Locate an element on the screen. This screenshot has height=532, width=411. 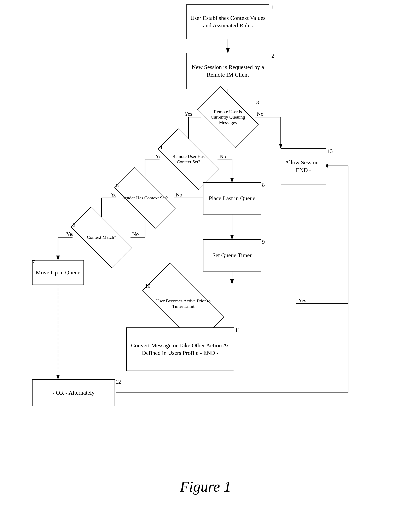
node2-label: New Session is Requested by a Remote IM … is located at coordinates (228, 71).